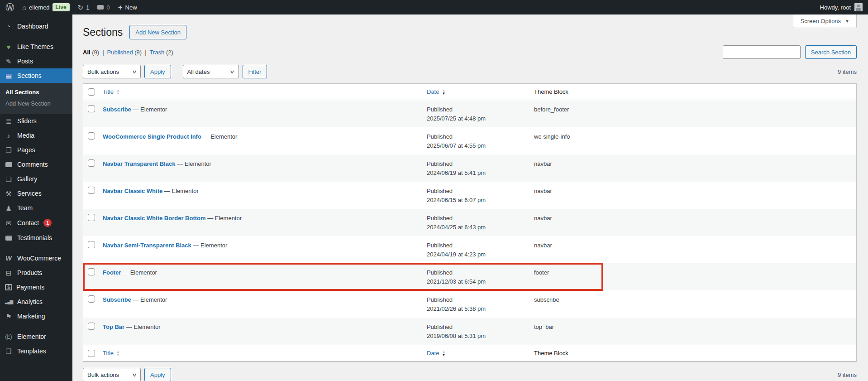 This screenshot has height=381, width=868. I want to click on sidebar-item-comments: Comments, so click(36, 164).